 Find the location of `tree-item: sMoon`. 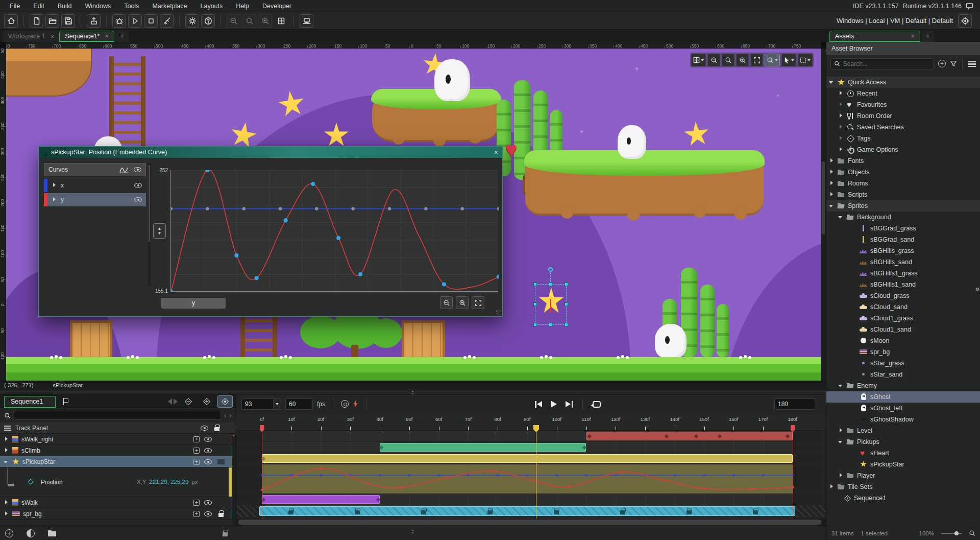

tree-item: sMoon is located at coordinates (903, 341).